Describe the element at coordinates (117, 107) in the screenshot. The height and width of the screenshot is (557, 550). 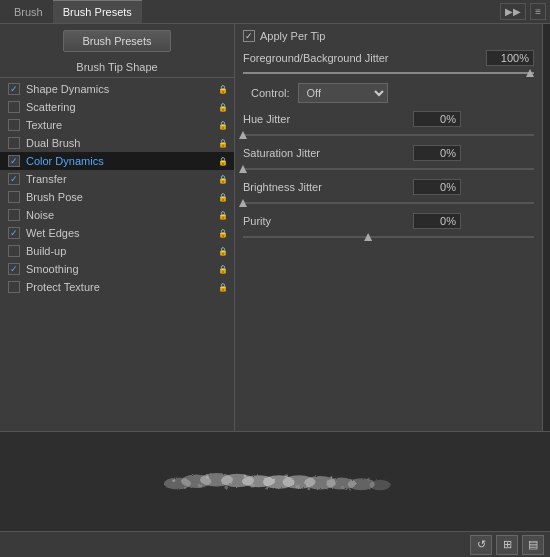
I see `brush-item-scattering: Scattering🔒` at that location.